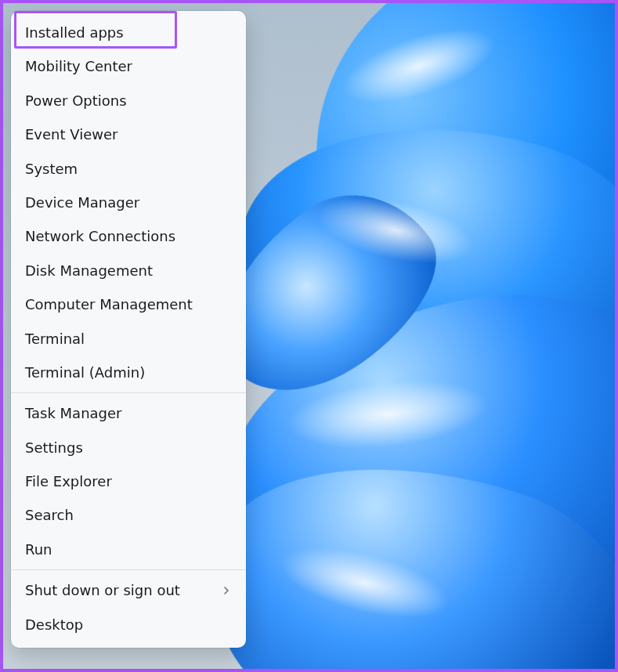 This screenshot has width=618, height=672. I want to click on menu-item-event-viewer: Event Viewer, so click(128, 135).